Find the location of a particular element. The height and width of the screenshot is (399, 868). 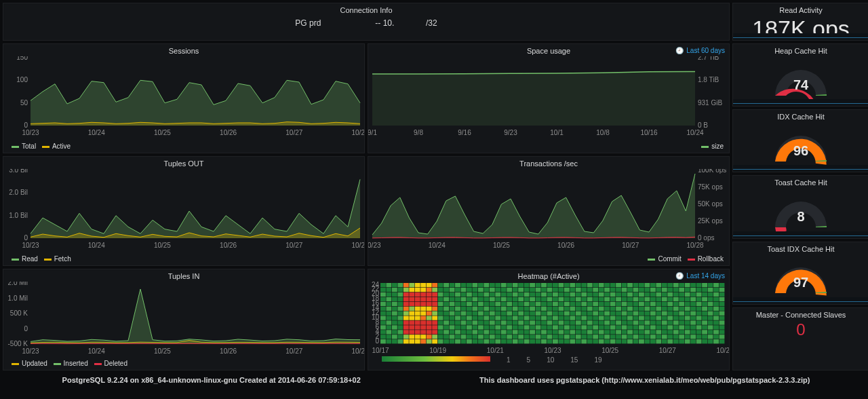

space-panel: Space usage 🕘Last 60 days 0 B931 GiB1.8 … is located at coordinates (549, 98).